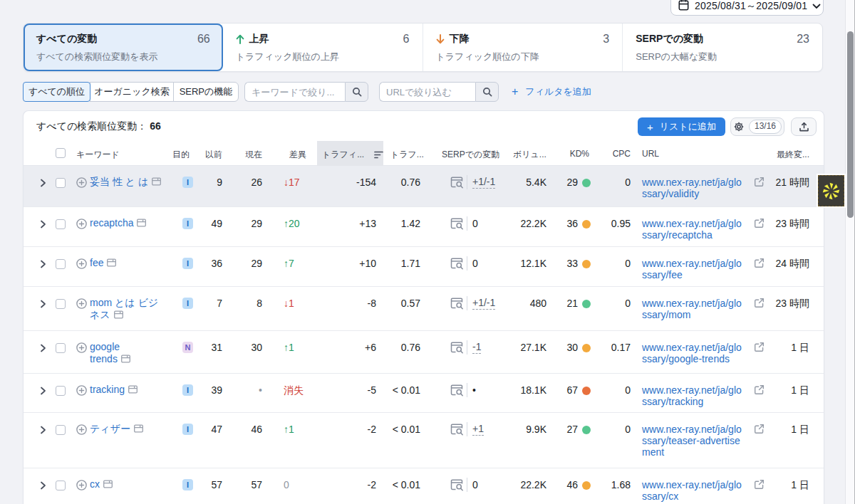  Describe the element at coordinates (206, 92) in the screenshot. I see `tab-serp-features: SERPの機能` at that location.